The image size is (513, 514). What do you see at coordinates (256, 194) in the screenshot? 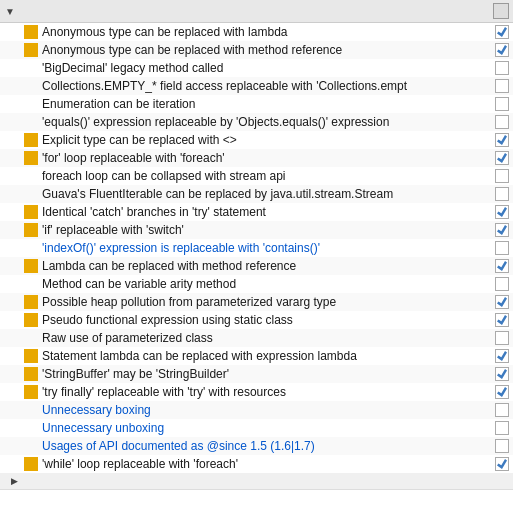
I see `list-item: Guava's FluentIterable can be replaced b…` at bounding box center [256, 194].